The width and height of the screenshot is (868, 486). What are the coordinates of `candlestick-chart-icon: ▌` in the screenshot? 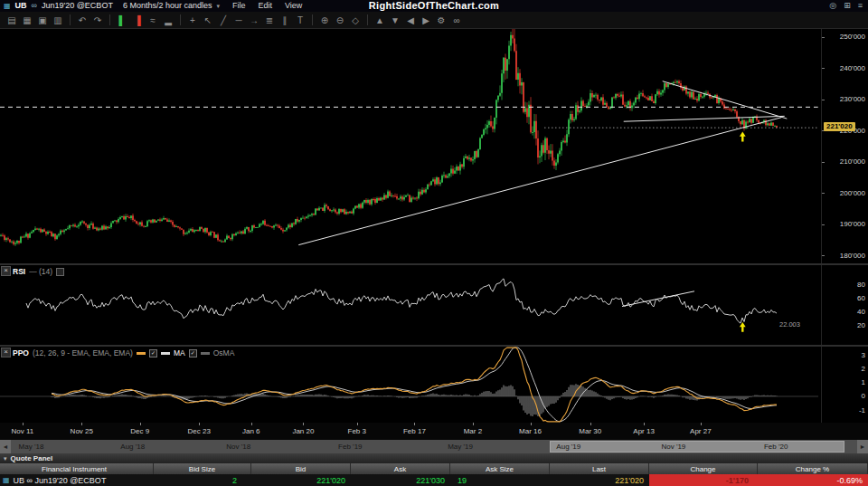 It's located at (122, 20).